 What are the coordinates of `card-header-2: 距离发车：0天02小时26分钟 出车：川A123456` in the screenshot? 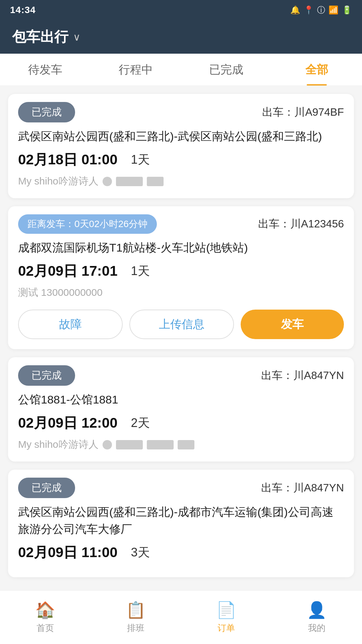 It's located at (181, 223).